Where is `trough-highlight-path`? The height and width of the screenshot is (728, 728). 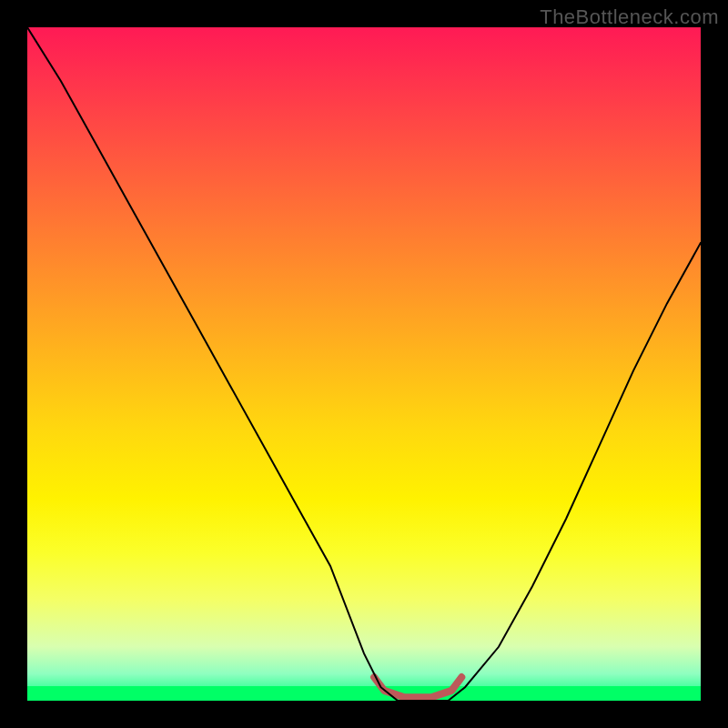 trough-highlight-path is located at coordinates (418, 687).